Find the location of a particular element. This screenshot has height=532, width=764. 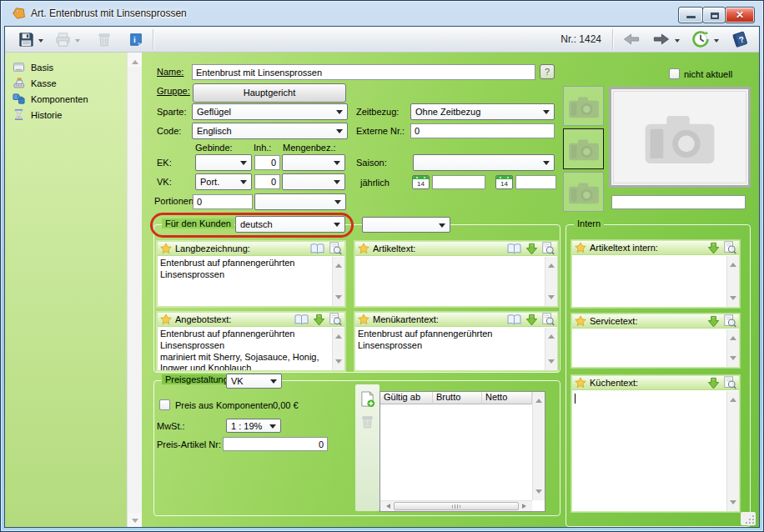

table-horizontal-scrollbar is located at coordinates (456, 505).